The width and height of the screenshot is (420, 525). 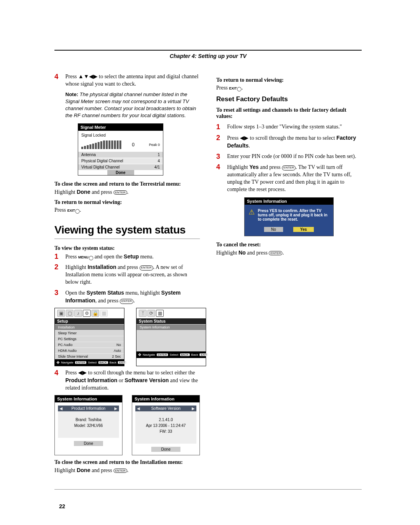 I want to click on software-version-box: System Information ◀ Software Version ▶ …, so click(x=166, y=425).